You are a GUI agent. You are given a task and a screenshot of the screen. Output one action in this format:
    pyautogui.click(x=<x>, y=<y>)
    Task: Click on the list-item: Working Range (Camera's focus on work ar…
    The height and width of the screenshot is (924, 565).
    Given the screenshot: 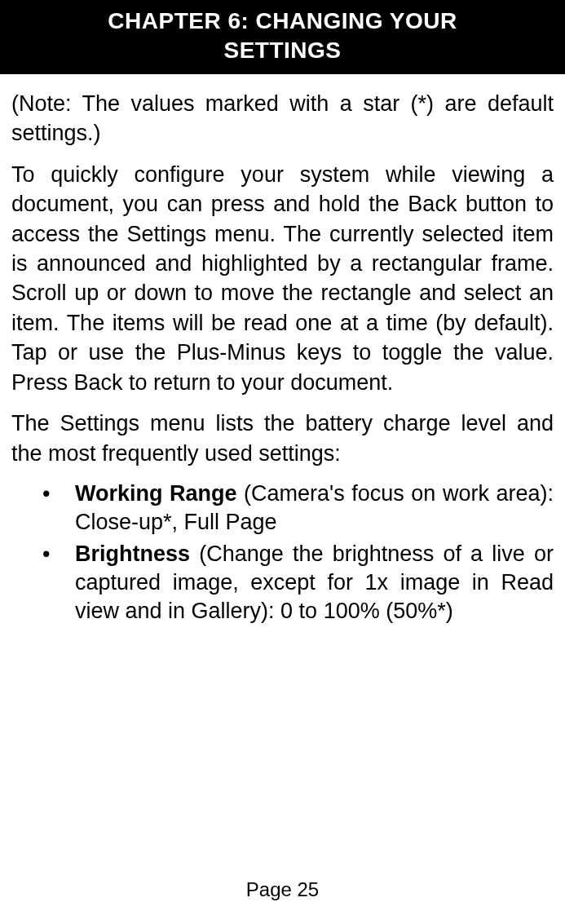 What is the action you would take?
    pyautogui.click(x=282, y=508)
    